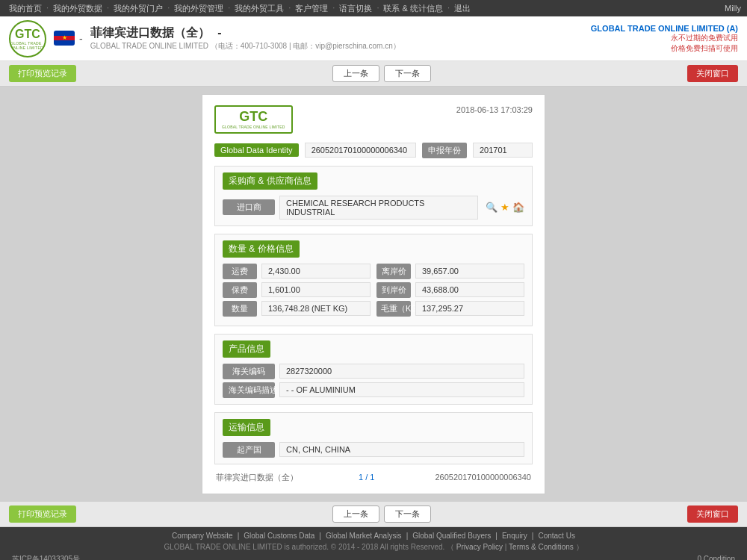 Image resolution: width=747 pixels, height=560 pixels. What do you see at coordinates (240, 290) in the screenshot?
I see `insurance-label: 保费` at bounding box center [240, 290].